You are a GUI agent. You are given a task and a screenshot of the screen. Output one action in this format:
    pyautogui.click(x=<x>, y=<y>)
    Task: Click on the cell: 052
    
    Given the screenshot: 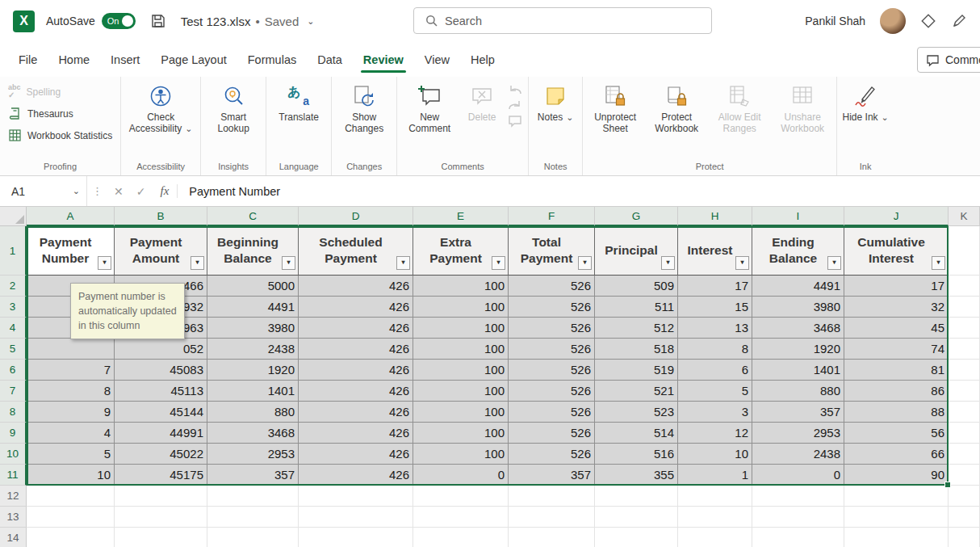 What is the action you would take?
    pyautogui.click(x=161, y=349)
    